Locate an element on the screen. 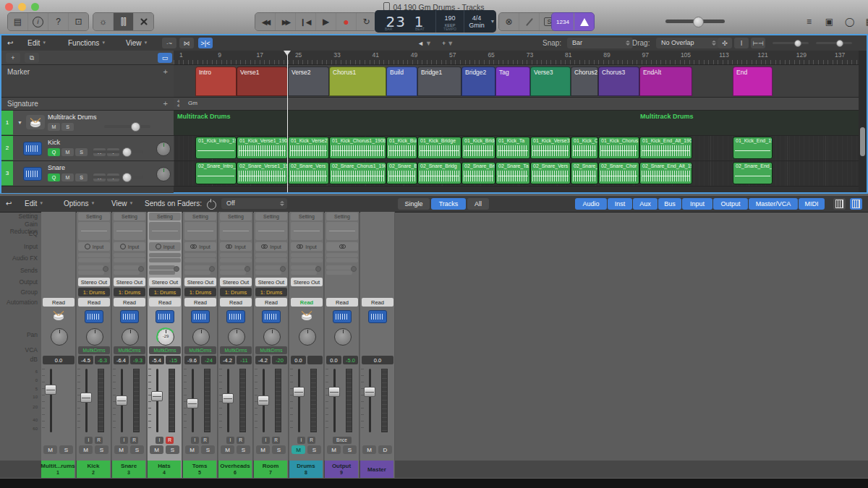  volume-db-value: 0.0 is located at coordinates (59, 360).